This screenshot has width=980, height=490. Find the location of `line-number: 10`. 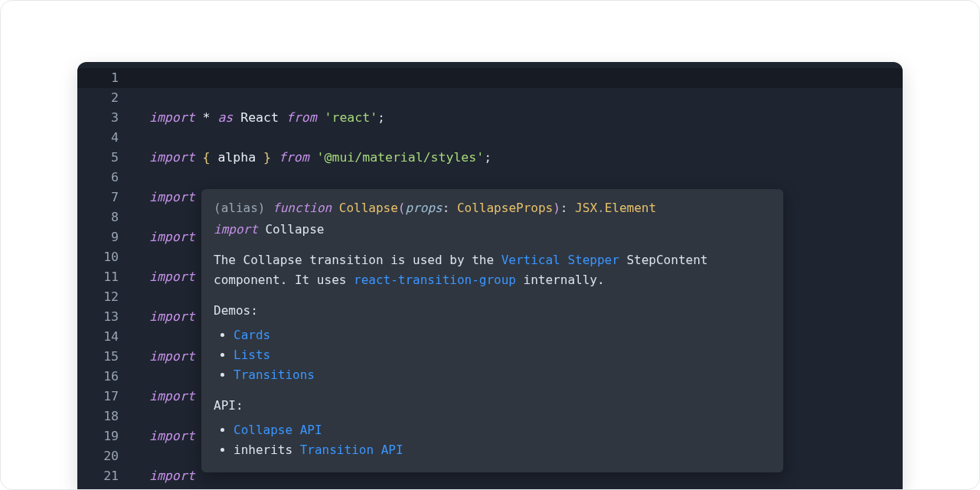

line-number: 10 is located at coordinates (104, 257).